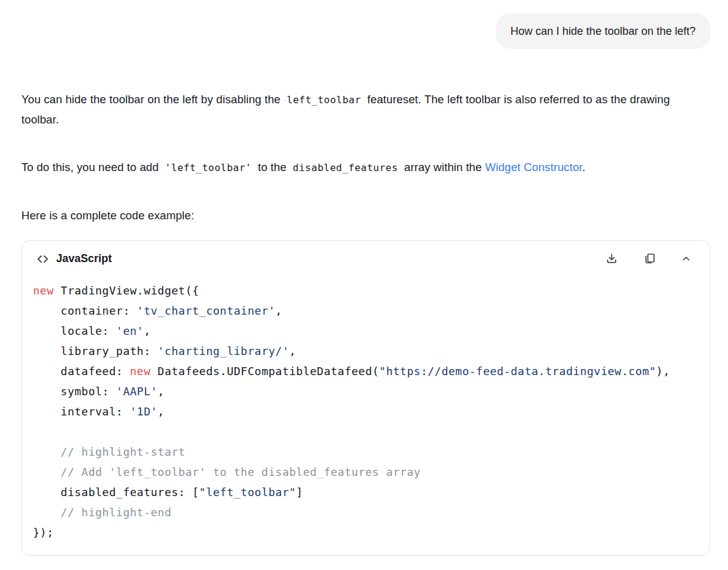  What do you see at coordinates (686, 259) in the screenshot?
I see `chevron-up-icon` at bounding box center [686, 259].